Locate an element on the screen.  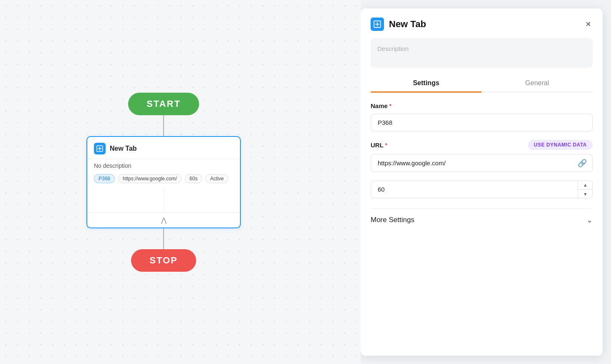
description-placeholder: Description is located at coordinates (393, 48).